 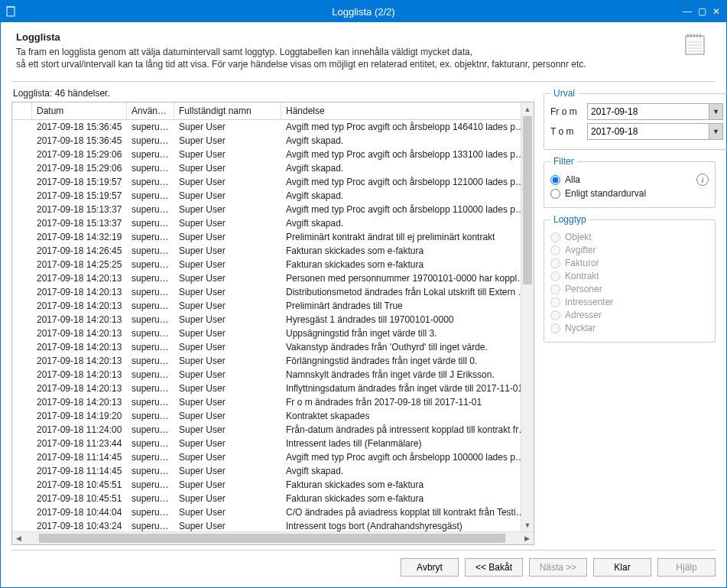 I want to click on to-date-input, so click(x=648, y=132).